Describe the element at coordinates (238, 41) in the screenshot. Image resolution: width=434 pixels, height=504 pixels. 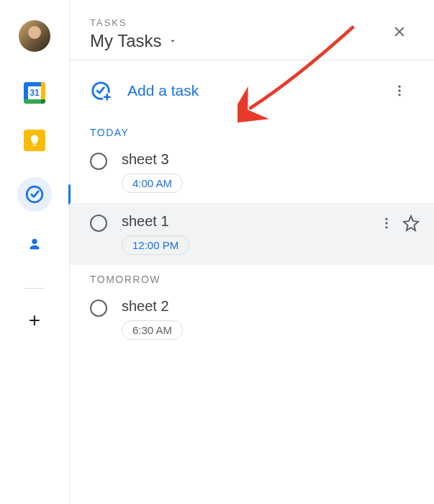
I see `list-selector: My Tasks` at that location.